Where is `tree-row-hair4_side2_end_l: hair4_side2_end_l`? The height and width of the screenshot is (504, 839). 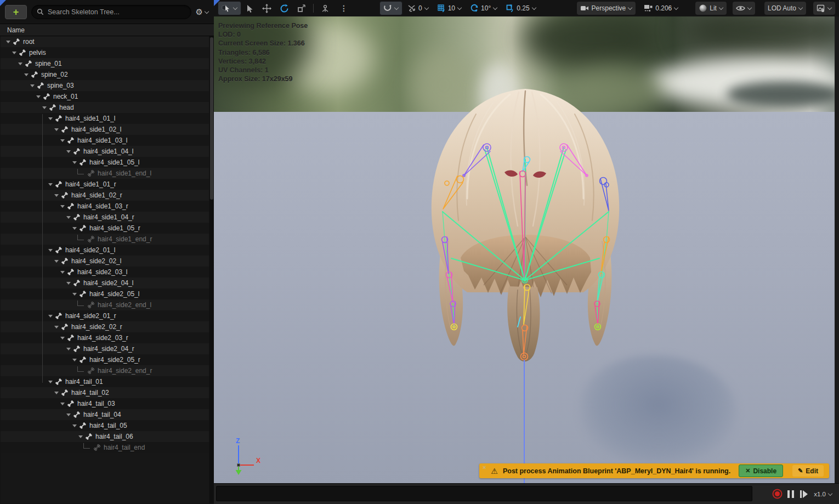
tree-row-hair4_side2_end_l: hair4_side2_end_l is located at coordinates (105, 305).